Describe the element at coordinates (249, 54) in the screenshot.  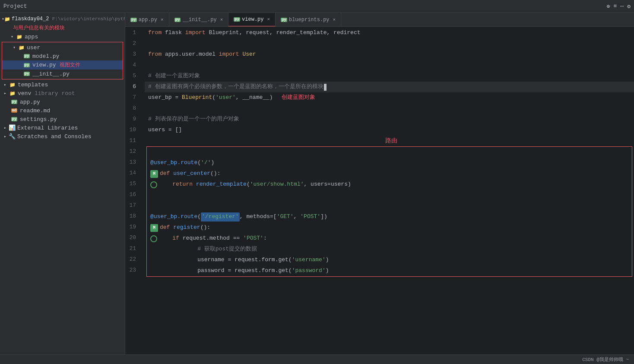
I see `classname: User` at that location.